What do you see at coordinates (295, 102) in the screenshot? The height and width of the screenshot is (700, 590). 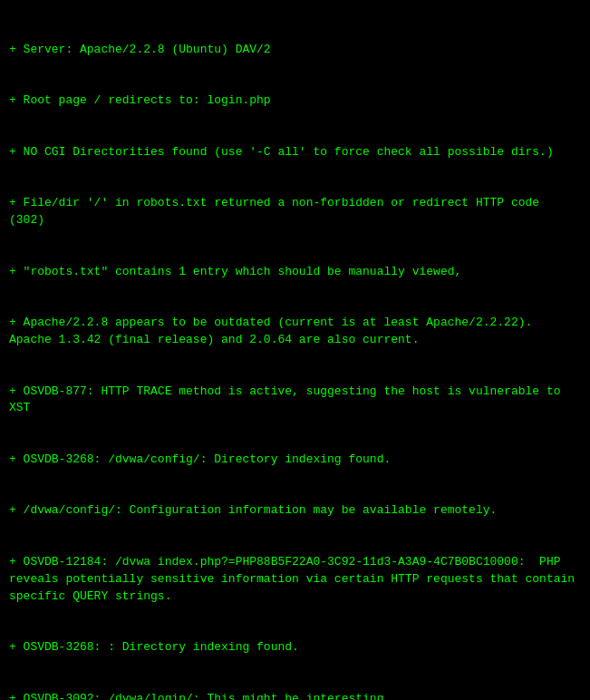 I see `line-2: + Root page / redirects to: login.php` at bounding box center [295, 102].